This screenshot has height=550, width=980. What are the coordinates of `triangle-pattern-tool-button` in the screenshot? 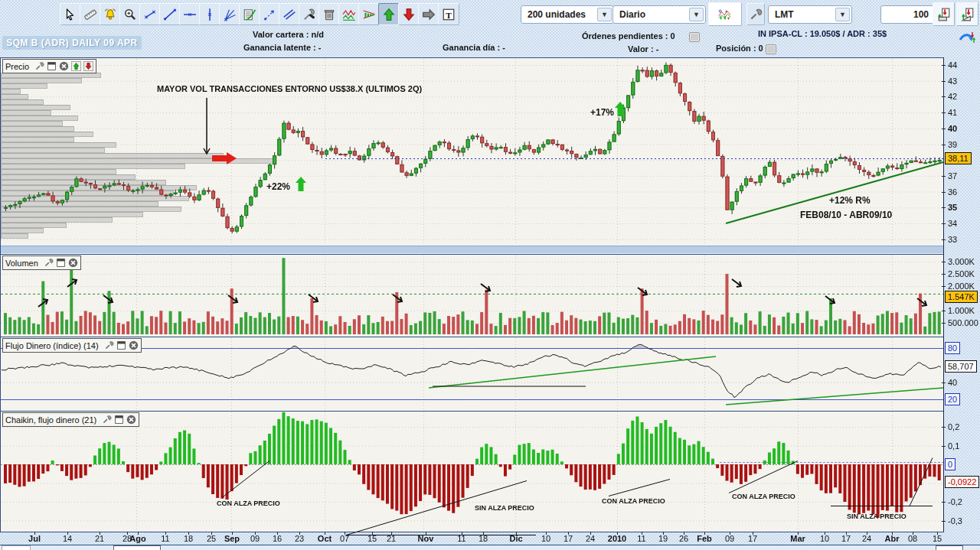 It's located at (369, 14).